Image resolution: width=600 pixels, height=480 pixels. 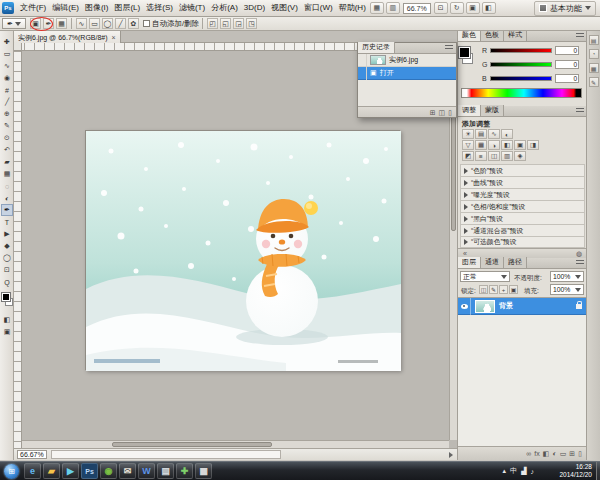 I want to click on history-brush-tool: ↶, so click(x=7, y=150).